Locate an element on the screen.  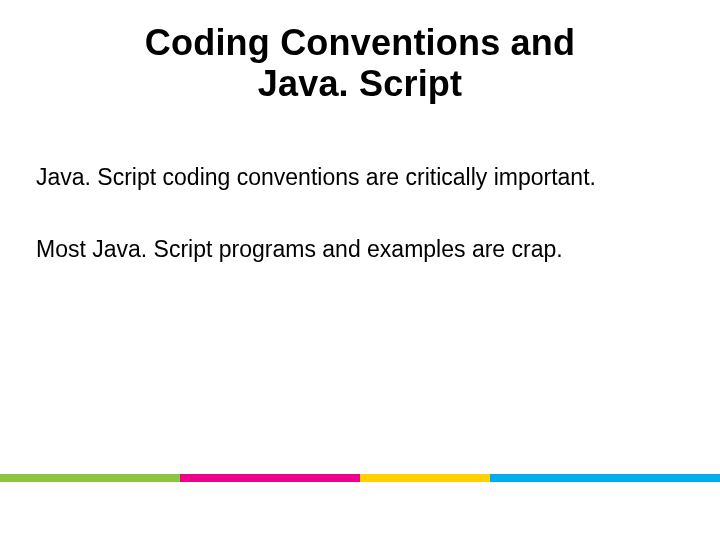
stripe-segment-green is located at coordinates (90, 478).